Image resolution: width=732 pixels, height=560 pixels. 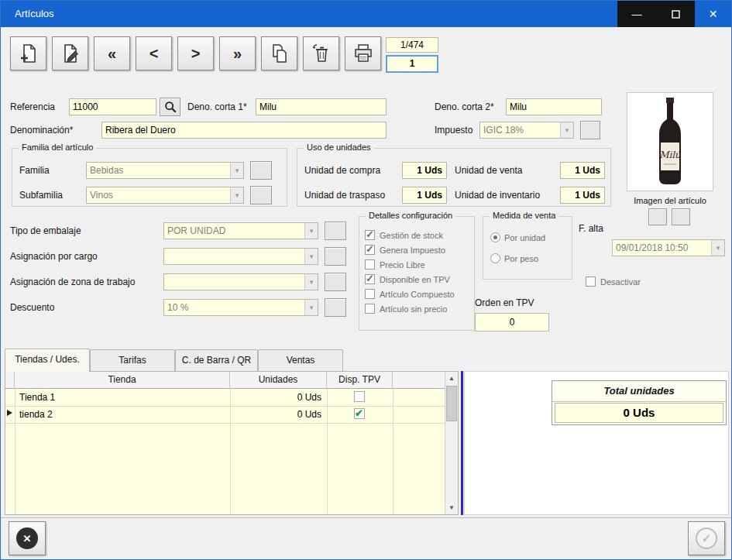 I want to click on table-row-2-tienda: tienda 2, so click(x=36, y=414).